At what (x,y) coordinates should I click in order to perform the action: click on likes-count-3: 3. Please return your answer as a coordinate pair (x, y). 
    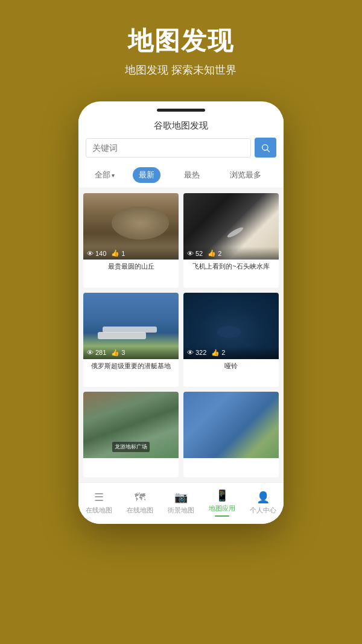
    Looking at the image, I should click on (123, 352).